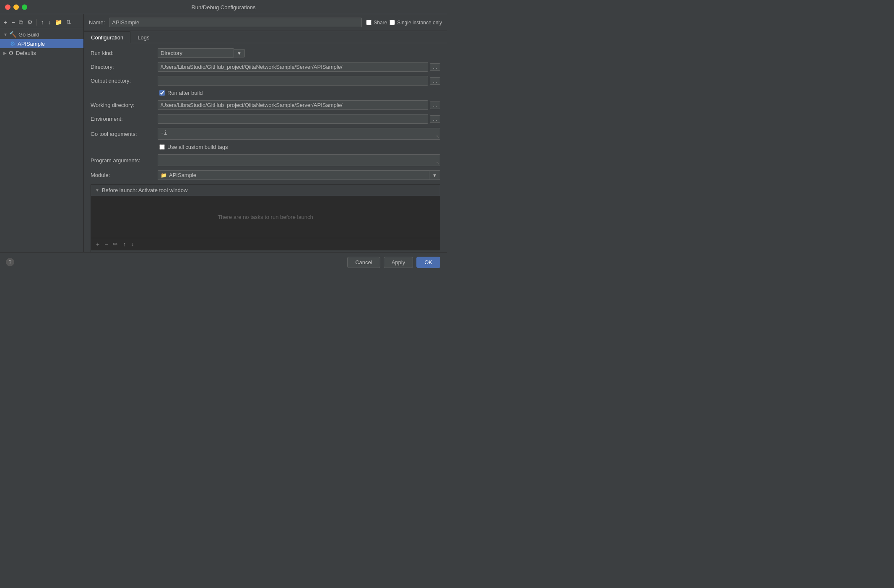 This screenshot has width=894, height=588. What do you see at coordinates (416, 23) in the screenshot?
I see `single-instance-wrapper: Single instance only` at bounding box center [416, 23].